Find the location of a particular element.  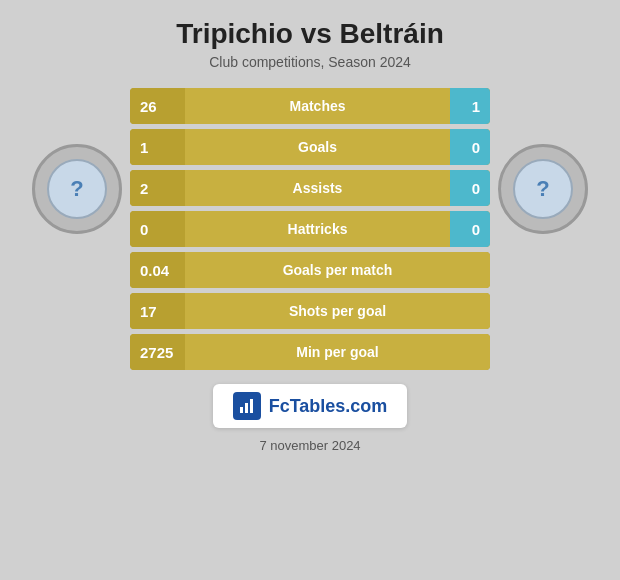

stat-label-min_per_goal: Min per goal is located at coordinates (338, 352).